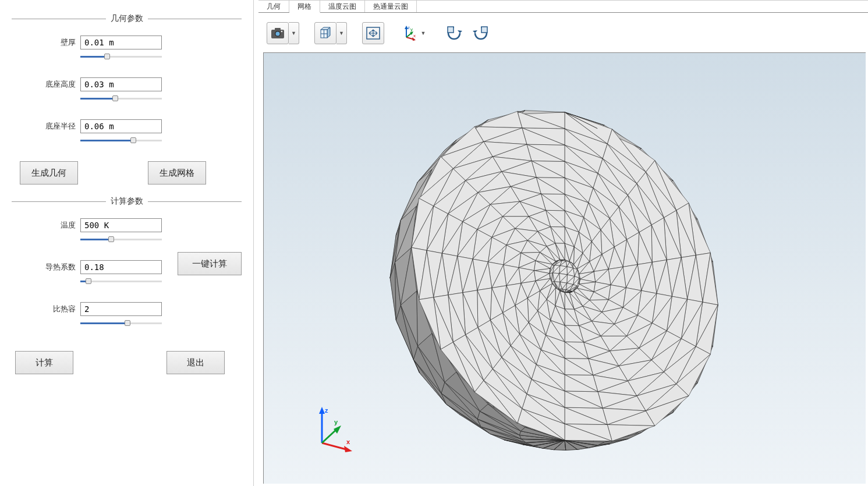 The width and height of the screenshot is (868, 486). What do you see at coordinates (127, 19) in the screenshot?
I see `geom-params-header: 几何参数` at bounding box center [127, 19].